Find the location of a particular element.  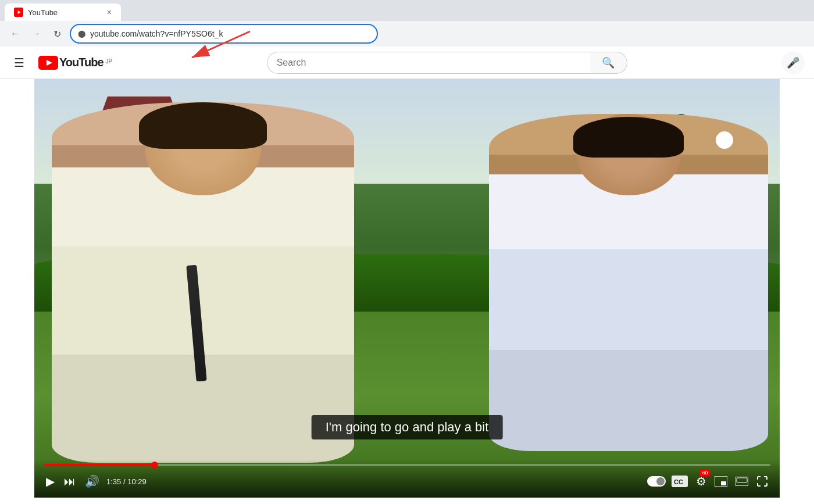

next-button: ⏭ is located at coordinates (70, 481).